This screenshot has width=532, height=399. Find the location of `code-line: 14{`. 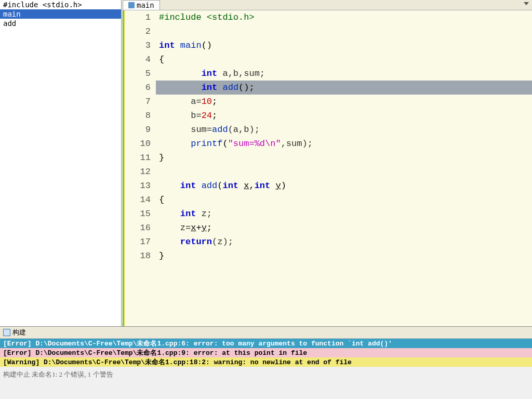

code-line: 14{ is located at coordinates (328, 200).